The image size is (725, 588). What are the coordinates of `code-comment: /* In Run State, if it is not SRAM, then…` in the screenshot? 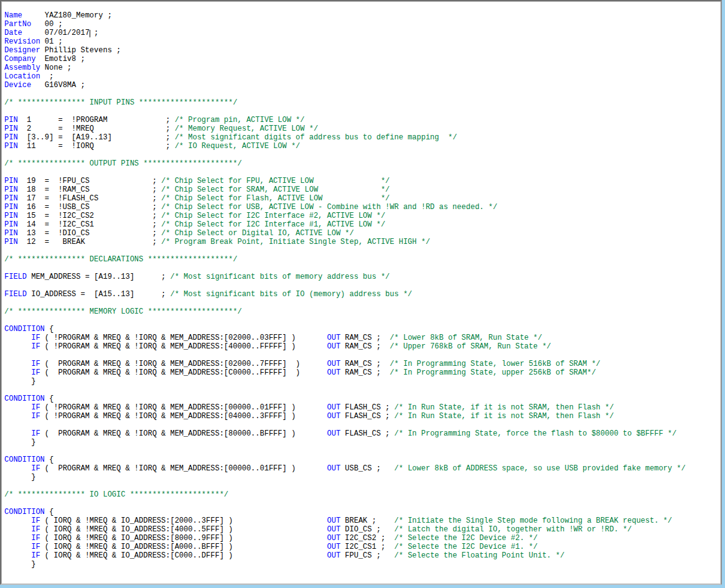 It's located at (504, 408).